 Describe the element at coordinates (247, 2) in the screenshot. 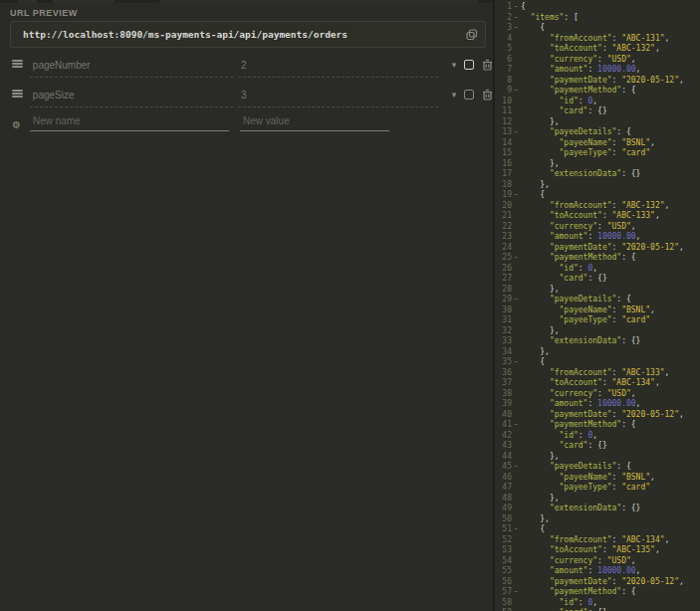

I see `tab-bar-edge` at that location.